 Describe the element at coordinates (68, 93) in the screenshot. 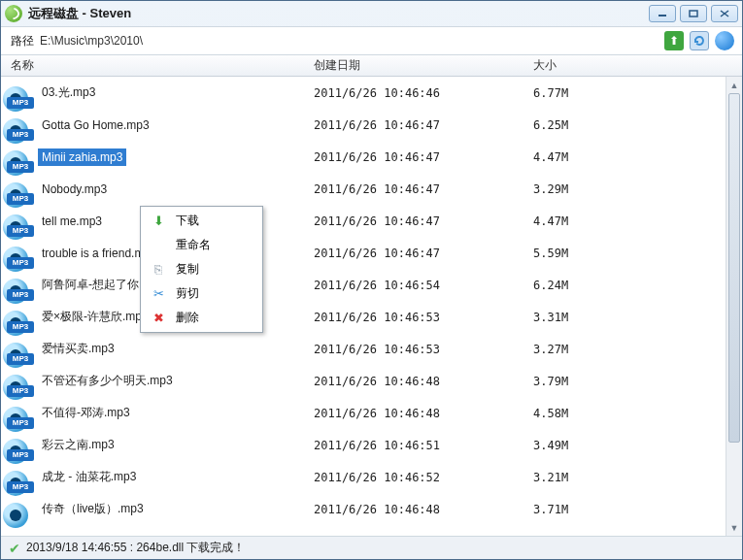

I see `file-name: 03.光.mp3` at that location.